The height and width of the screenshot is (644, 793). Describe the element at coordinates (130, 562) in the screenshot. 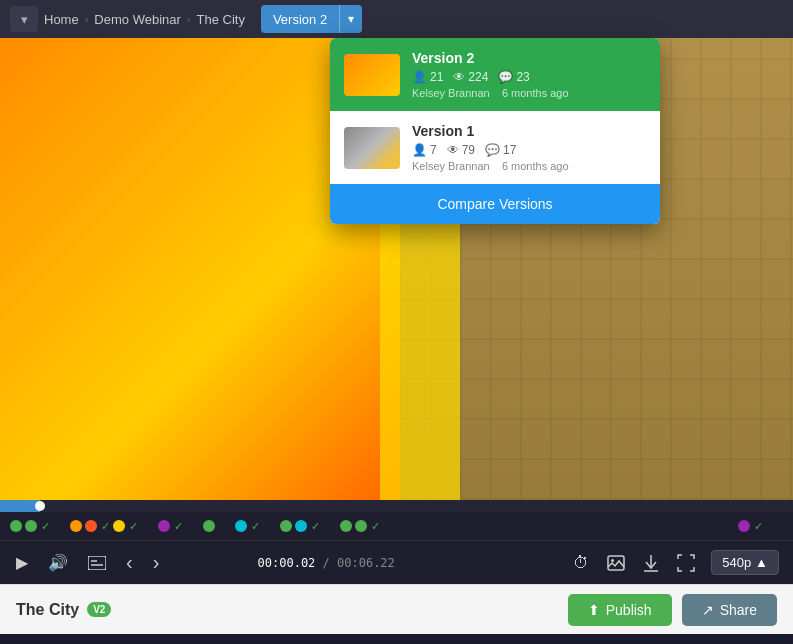

I see `prev-frame-button: ‹` at that location.